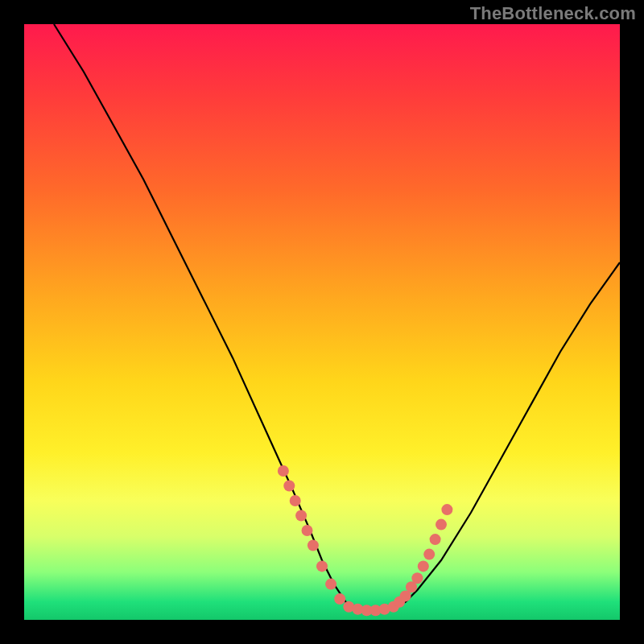 This screenshot has height=644, width=644. What do you see at coordinates (365, 541) in the screenshot?
I see `curve-markers` at bounding box center [365, 541].